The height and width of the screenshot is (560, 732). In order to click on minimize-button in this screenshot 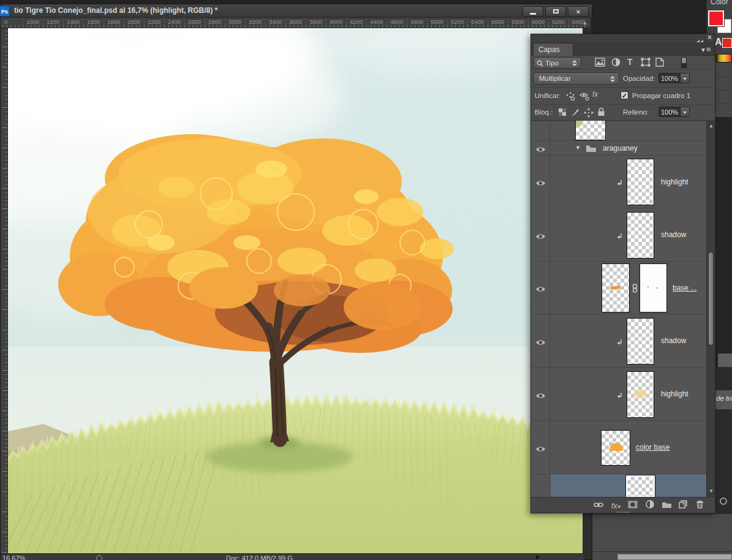, I will do `click(533, 11)`.